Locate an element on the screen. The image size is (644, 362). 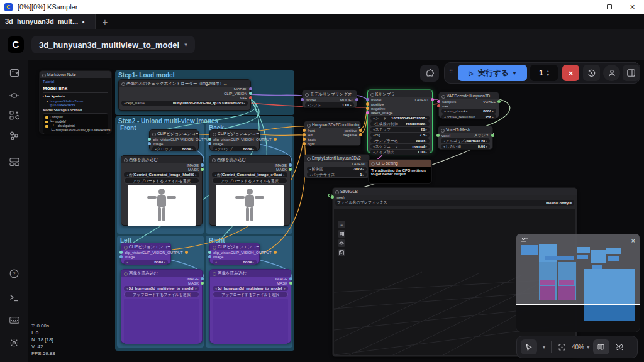
sidebar-queue-button is located at coordinates (14, 73).